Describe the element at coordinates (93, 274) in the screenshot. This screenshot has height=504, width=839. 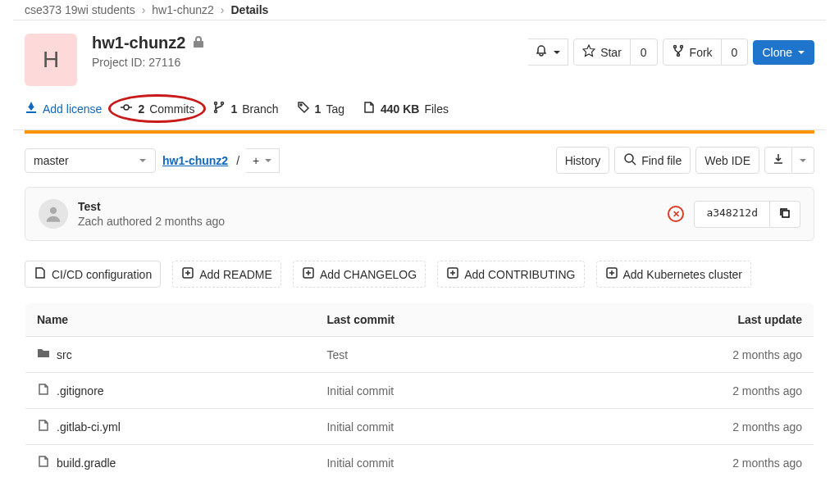
I see `cicd-config-button: CI/CD configuration` at that location.